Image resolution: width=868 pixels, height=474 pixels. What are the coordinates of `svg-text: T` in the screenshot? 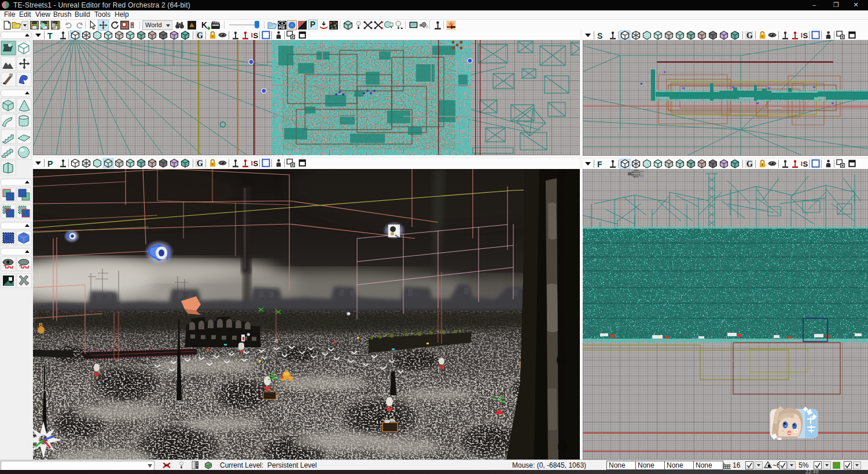 It's located at (50, 36).